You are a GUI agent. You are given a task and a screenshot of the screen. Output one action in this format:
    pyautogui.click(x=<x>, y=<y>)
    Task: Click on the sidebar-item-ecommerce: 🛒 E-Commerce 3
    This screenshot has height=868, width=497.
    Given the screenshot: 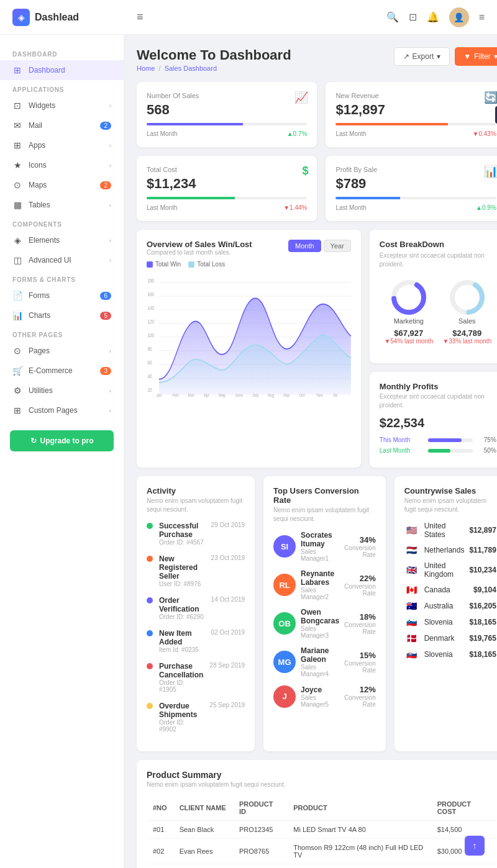 What is the action you would take?
    pyautogui.click(x=62, y=371)
    